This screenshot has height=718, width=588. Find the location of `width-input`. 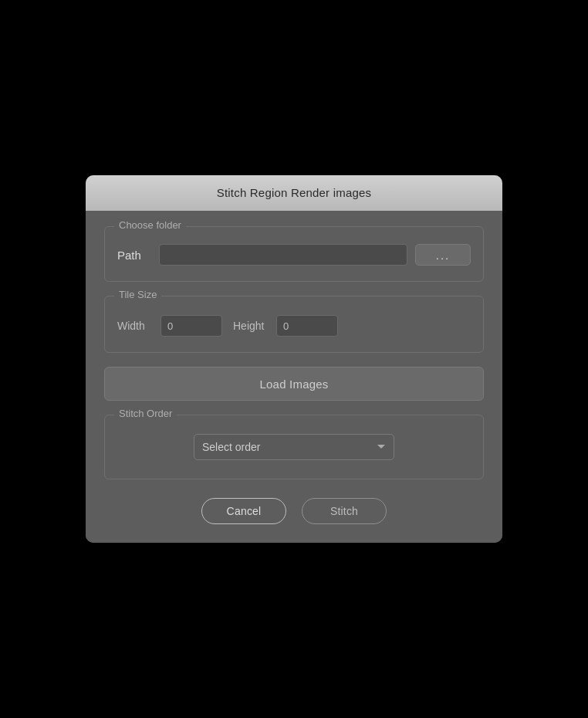

width-input is located at coordinates (191, 326).